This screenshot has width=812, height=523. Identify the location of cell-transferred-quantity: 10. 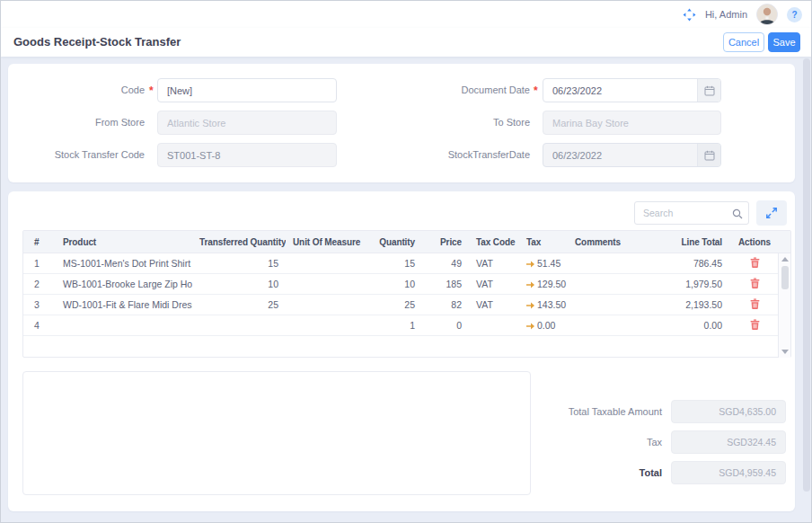
(239, 284).